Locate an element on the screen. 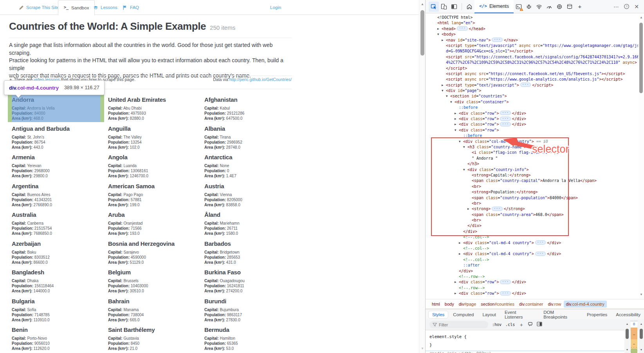  dom-tree-line: ▼<body> is located at coordinates (532, 34).